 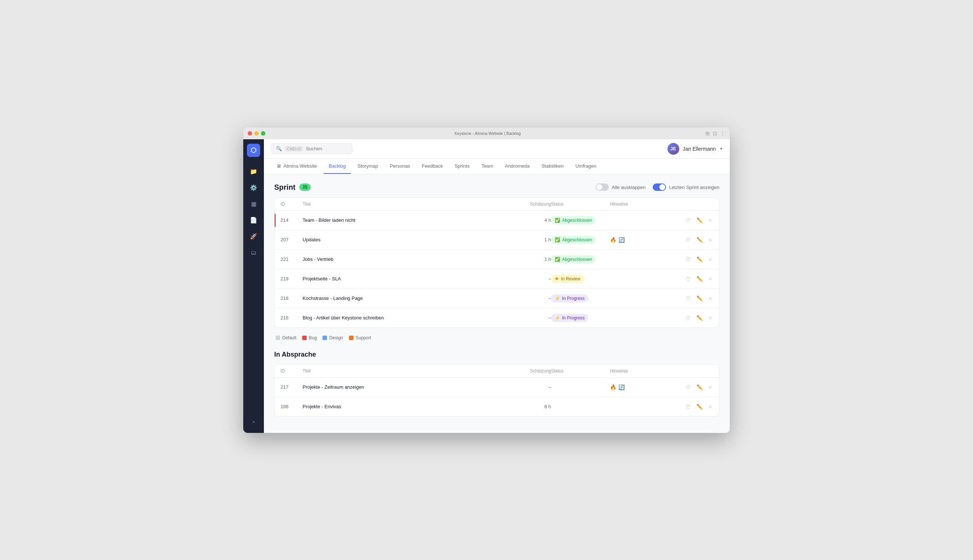 What do you see at coordinates (462, 166) in the screenshot?
I see `tab-sprints-label: Sprints` at bounding box center [462, 166].